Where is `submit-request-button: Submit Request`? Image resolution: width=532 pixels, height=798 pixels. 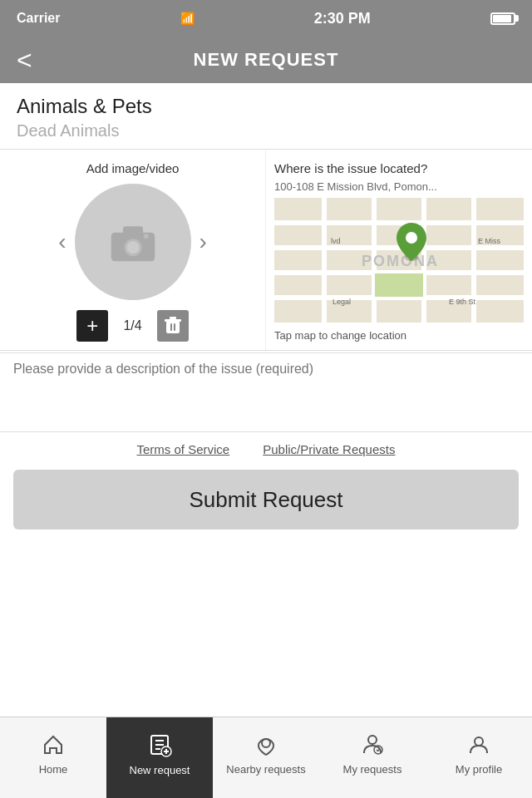
submit-request-button: Submit Request is located at coordinates (266, 500).